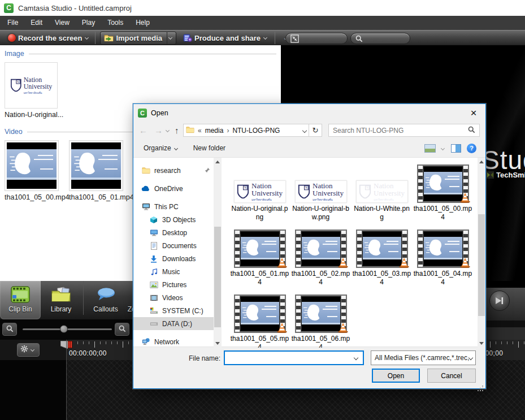 The width and height of the screenshot is (525, 420). What do you see at coordinates (173, 189) in the screenshot?
I see `sidebar-item-onedrive: OneDrive` at bounding box center [173, 189].